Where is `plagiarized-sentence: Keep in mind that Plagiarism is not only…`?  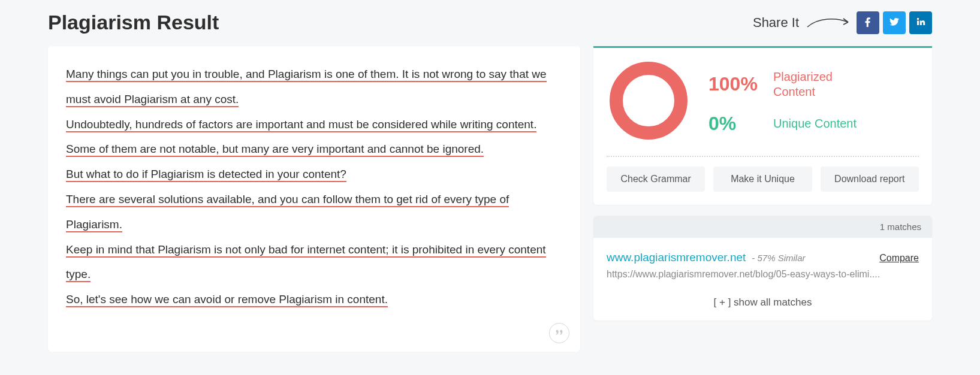 plagiarized-sentence: Keep in mind that Plagiarism is not only… is located at coordinates (306, 263).